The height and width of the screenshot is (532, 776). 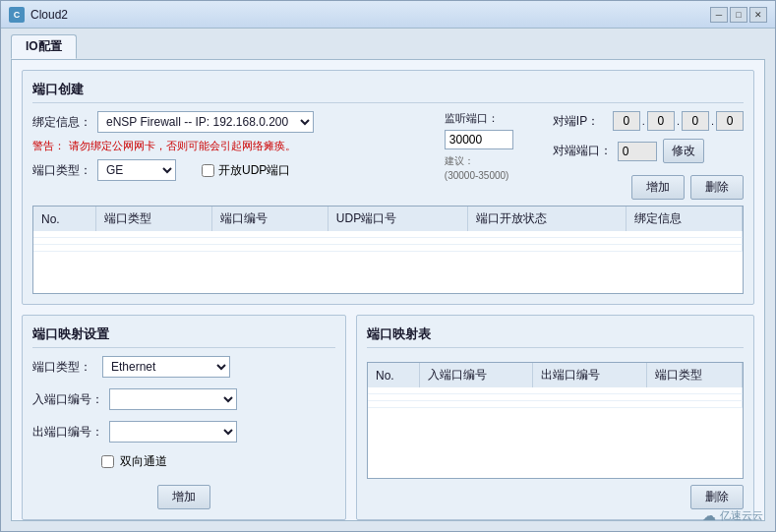 What do you see at coordinates (388, 43) in the screenshot?
I see `tab-bar: IO配置` at bounding box center [388, 43].